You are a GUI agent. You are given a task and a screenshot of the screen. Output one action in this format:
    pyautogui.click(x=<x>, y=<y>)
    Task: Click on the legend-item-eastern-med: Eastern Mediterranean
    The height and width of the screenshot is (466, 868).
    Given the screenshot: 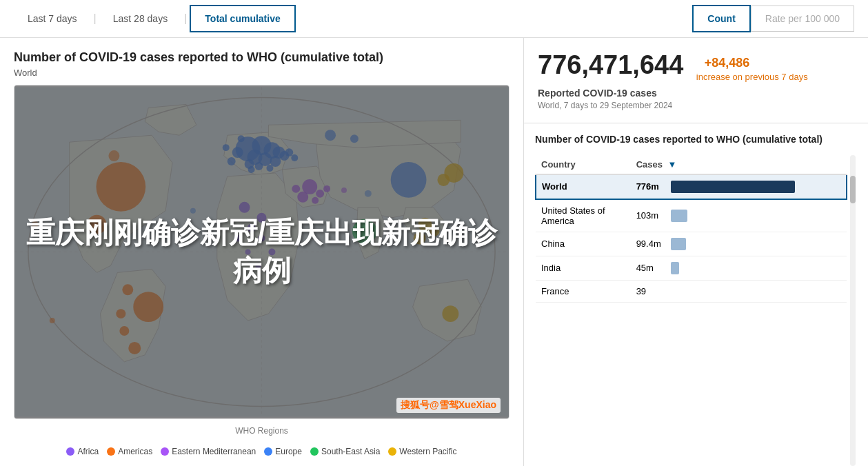 What is the action you would take?
    pyautogui.click(x=208, y=452)
    